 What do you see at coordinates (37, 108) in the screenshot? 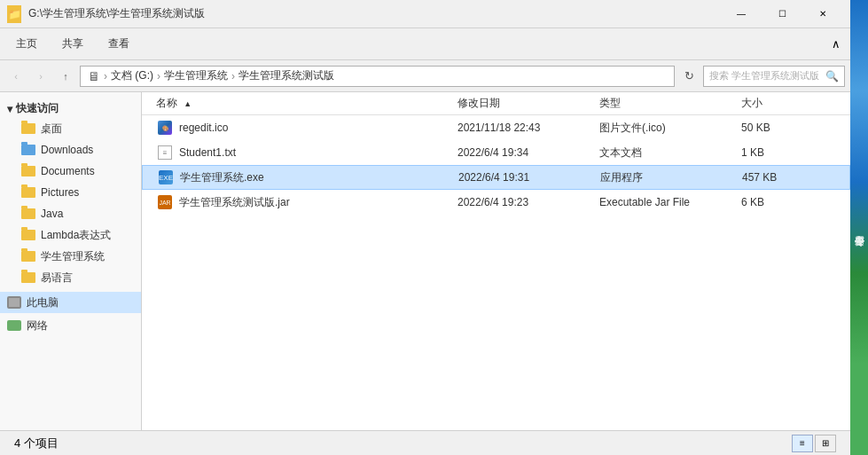
I see `quick-access-label: 快速访问` at bounding box center [37, 108].